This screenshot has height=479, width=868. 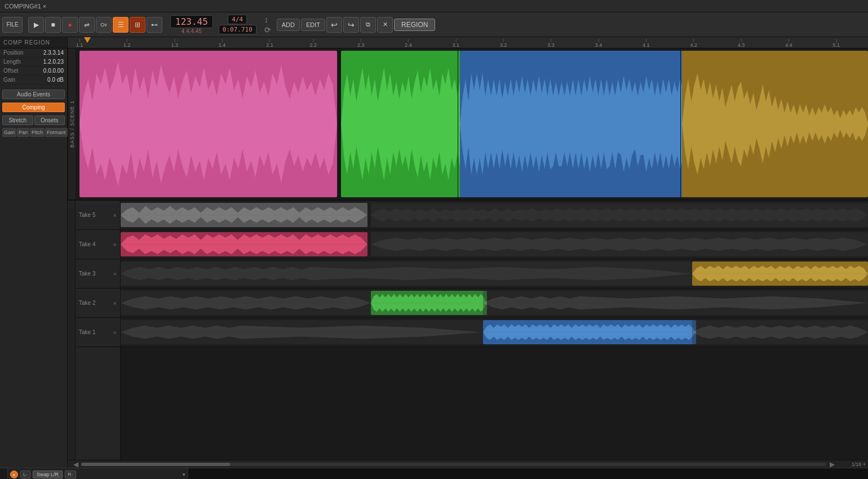 What do you see at coordinates (184, 474) in the screenshot?
I see `menu-dots: ▾` at bounding box center [184, 474].